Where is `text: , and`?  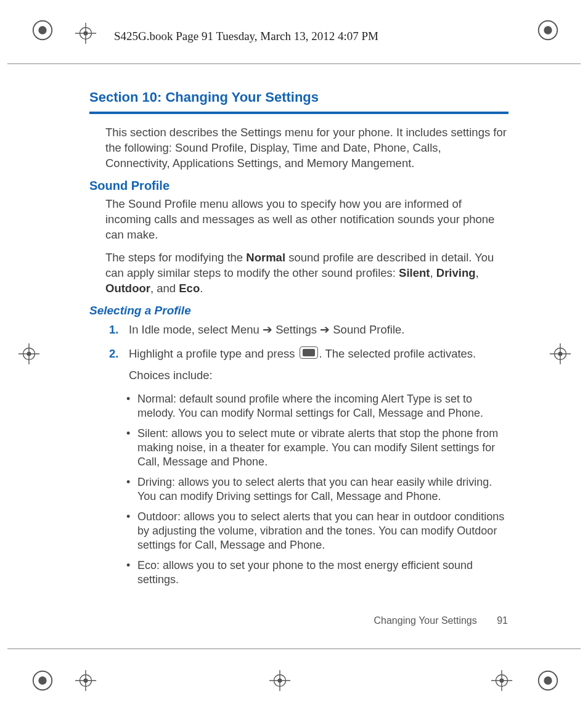 text: , and is located at coordinates (165, 288).